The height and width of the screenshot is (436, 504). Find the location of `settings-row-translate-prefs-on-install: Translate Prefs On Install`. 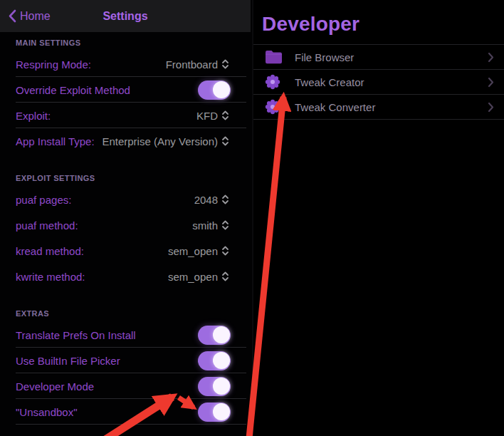

settings-row-translate-prefs-on-install: Translate Prefs On Install is located at coordinates (127, 335).